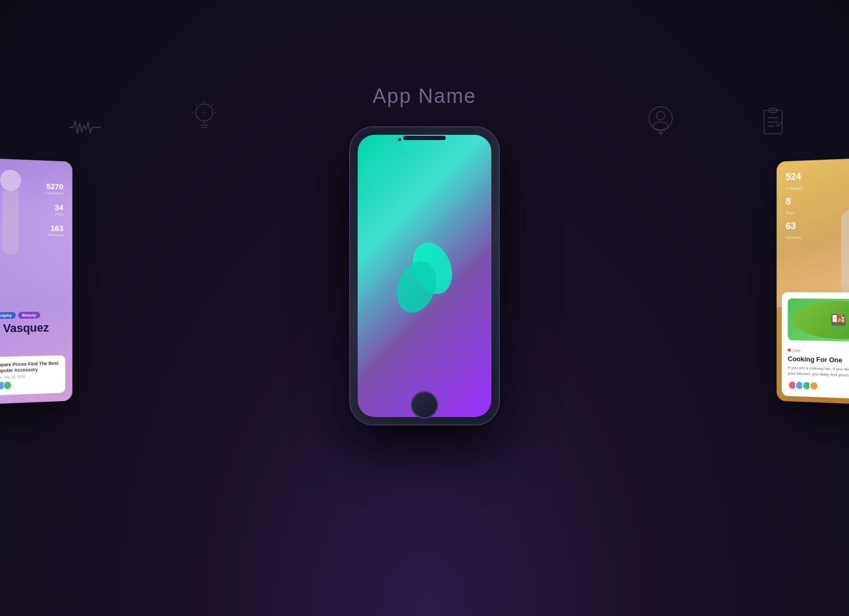  Describe the element at coordinates (30, 377) in the screenshot. I see `product-date: Added: July 28, 2016` at that location.